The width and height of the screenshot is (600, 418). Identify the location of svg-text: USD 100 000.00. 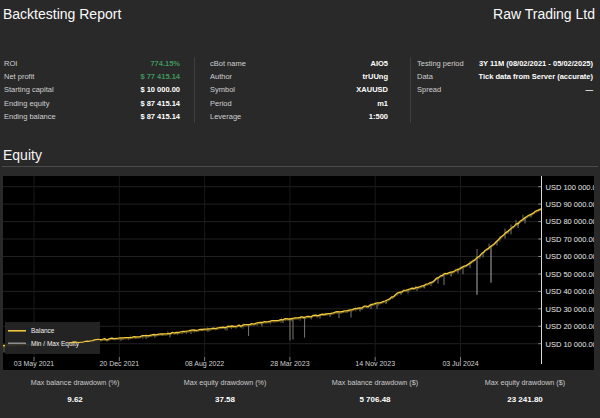
(570, 188).